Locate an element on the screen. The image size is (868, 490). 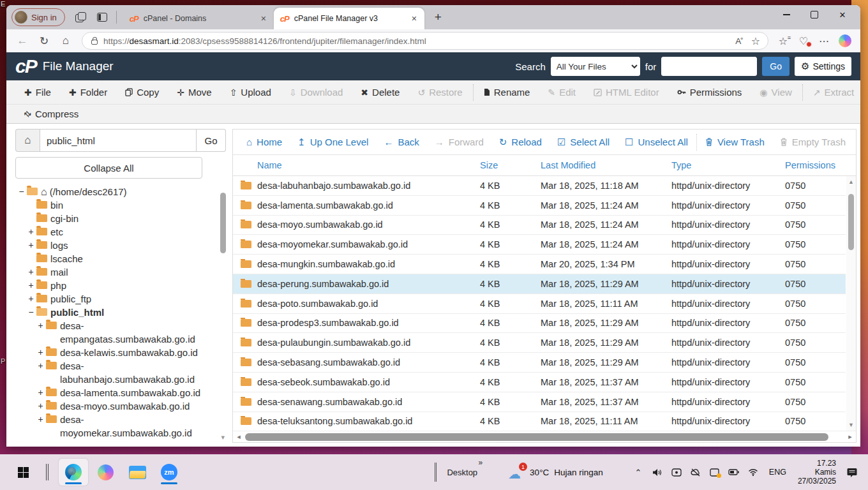
toolbar-button: ⇩ Download is located at coordinates (316, 92).